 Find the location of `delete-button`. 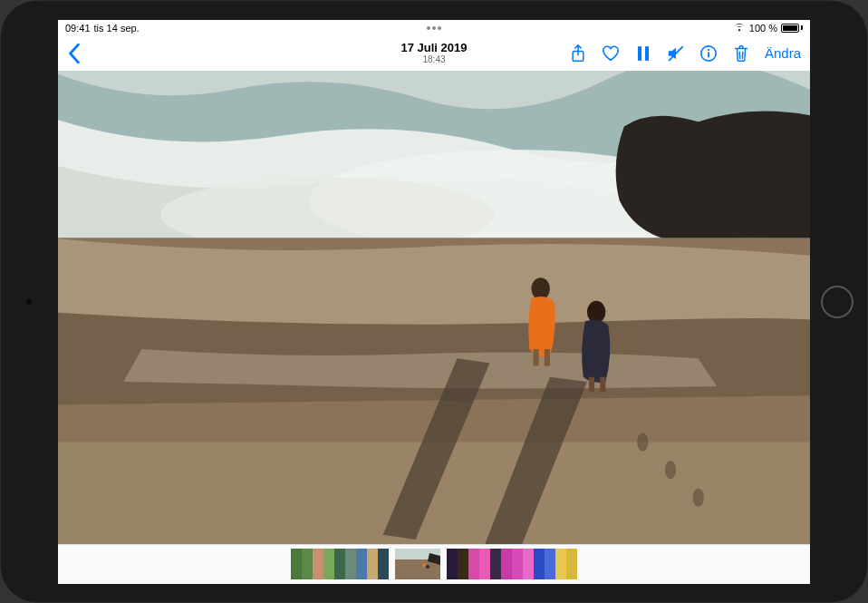

delete-button is located at coordinates (741, 53).